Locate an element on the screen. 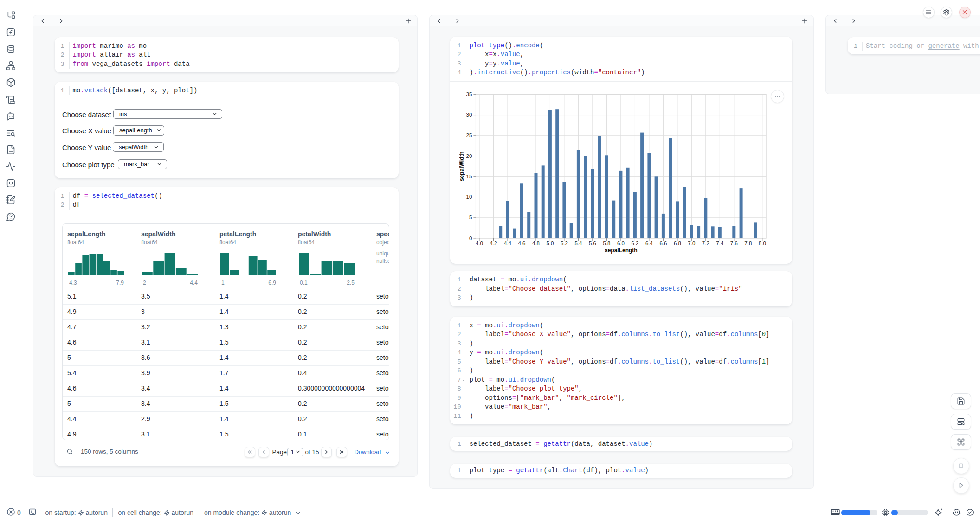 This screenshot has height=521, width=980. svg-text: 7.0 is located at coordinates (691, 243).